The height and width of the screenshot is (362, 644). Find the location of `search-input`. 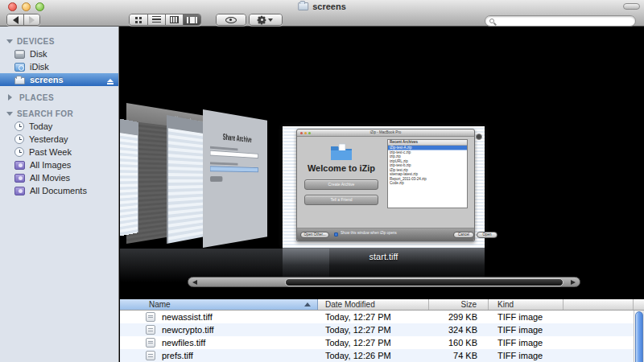

search-input is located at coordinates (565, 21).